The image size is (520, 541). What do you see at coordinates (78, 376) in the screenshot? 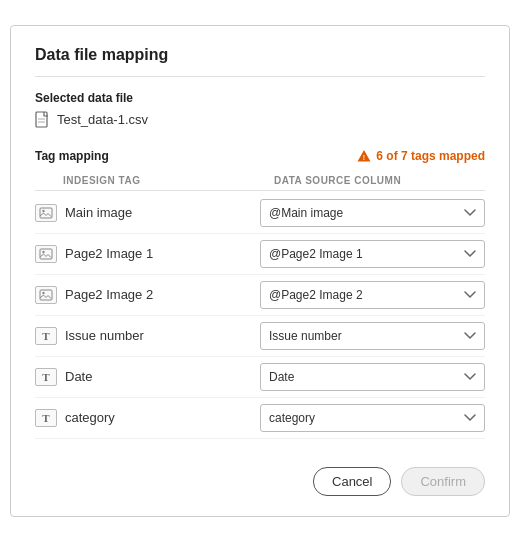
I see `tag-name: Date` at bounding box center [78, 376].